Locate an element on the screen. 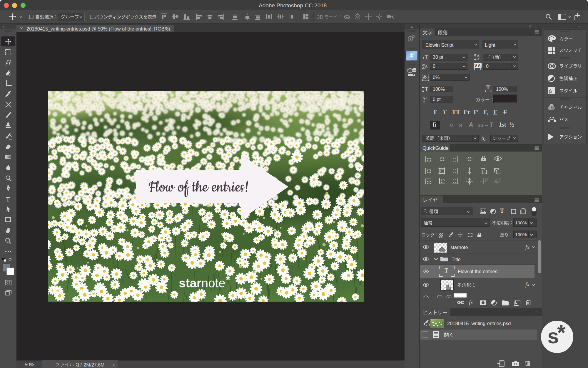  svg-text: fx is located at coordinates (551, 91).